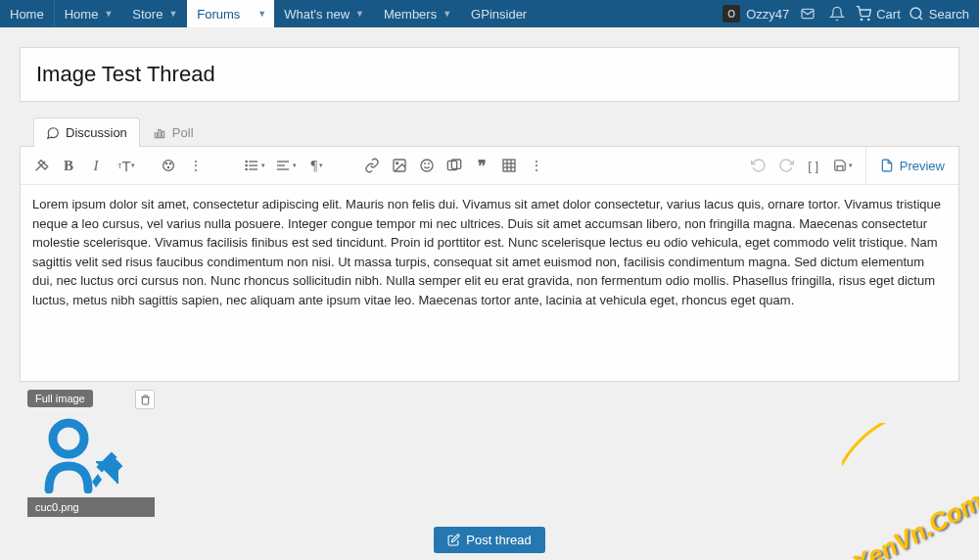  I want to click on post-thread-button: Post thread, so click(490, 540).